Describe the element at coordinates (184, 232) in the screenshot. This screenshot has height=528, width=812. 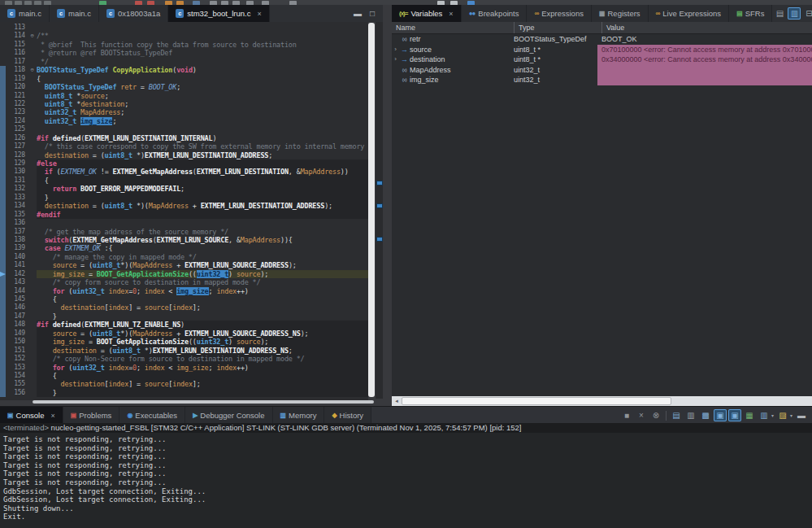
I see `code-line-137: 137 /* get the map address of the source…` at that location.